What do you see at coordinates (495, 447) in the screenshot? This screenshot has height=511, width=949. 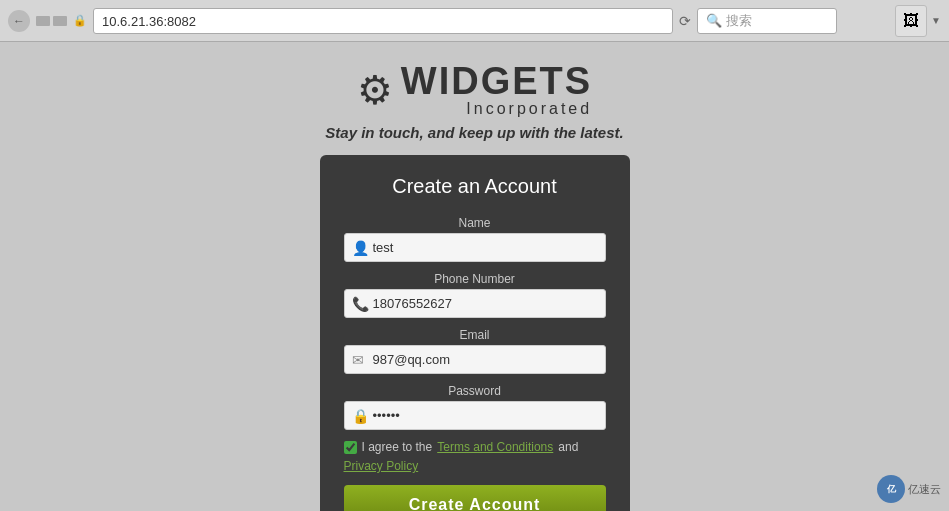 I see `terms-link: Terms and Conditions` at bounding box center [495, 447].